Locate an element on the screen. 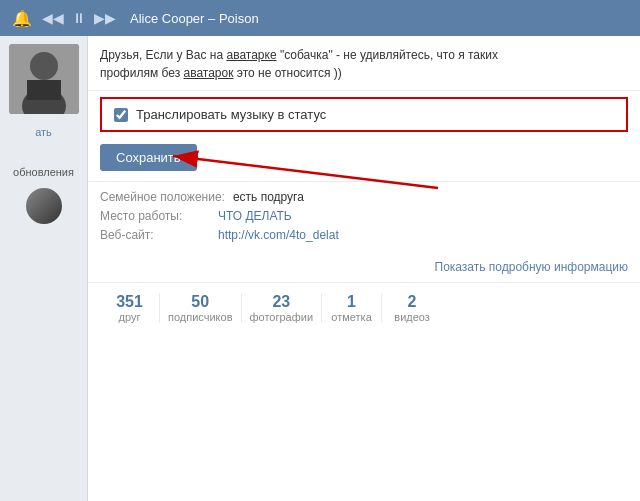  info-row-family: Семейное положение: есть подруга is located at coordinates (364, 197).